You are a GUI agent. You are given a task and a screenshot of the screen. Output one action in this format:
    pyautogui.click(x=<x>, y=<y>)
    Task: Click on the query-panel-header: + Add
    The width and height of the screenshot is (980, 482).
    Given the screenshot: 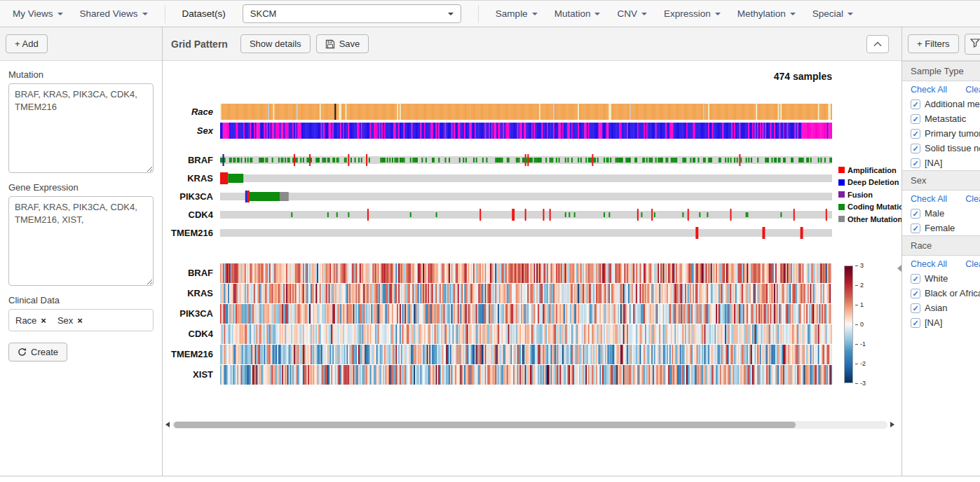 What is the action you would take?
    pyautogui.click(x=81, y=44)
    